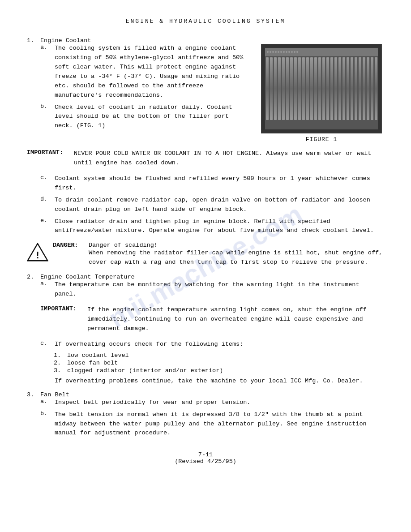 The height and width of the screenshot is (532, 411). Describe the element at coordinates (229, 159) in the screenshot. I see `important-text-1: NEVER POUR COLD WATER OR COOLANT IN TO A…` at that location.